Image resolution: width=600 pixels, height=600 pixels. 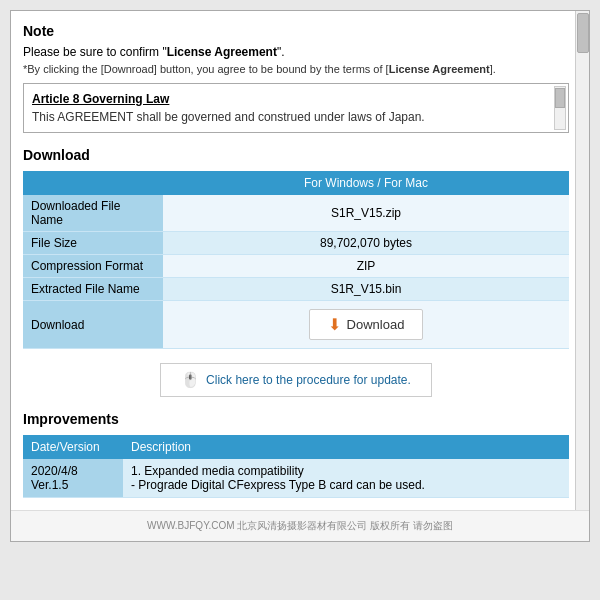 I want to click on dl-col-platform: For Windows / For Mac, so click(x=366, y=183).